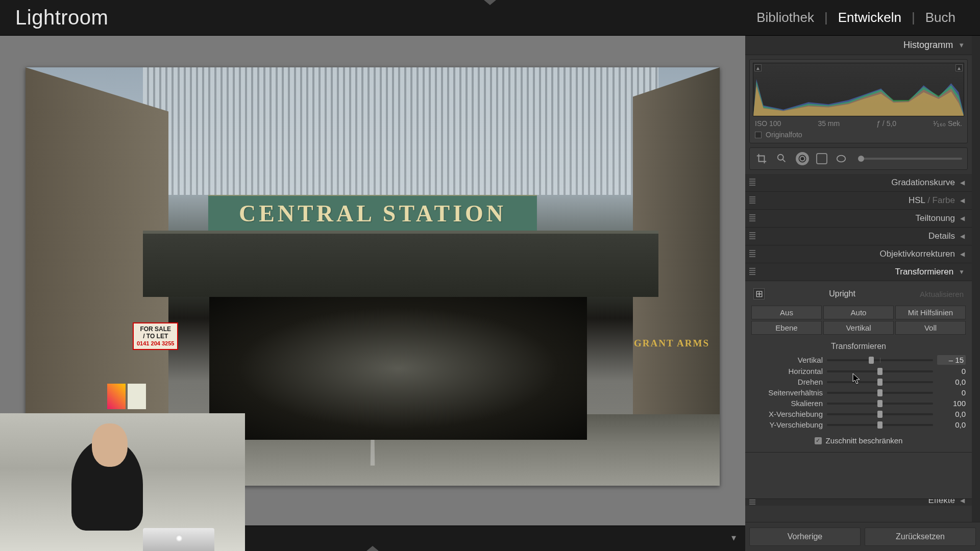 Image resolution: width=980 pixels, height=551 pixels. I want to click on exif-iso: ISO 100, so click(768, 123).